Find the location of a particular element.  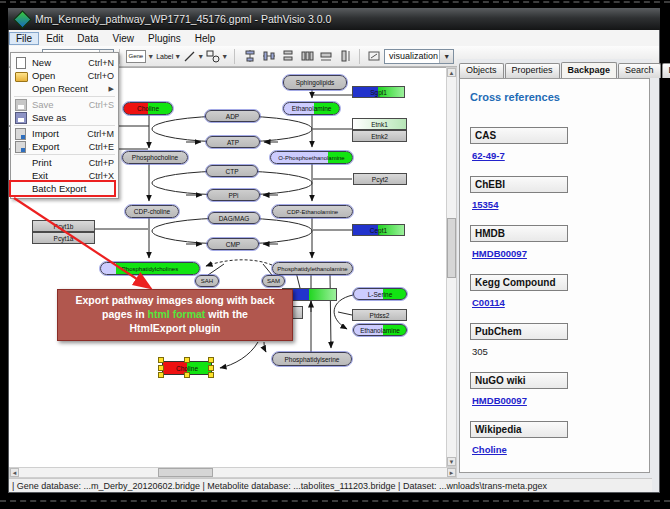

menu-view: View is located at coordinates (123, 38).